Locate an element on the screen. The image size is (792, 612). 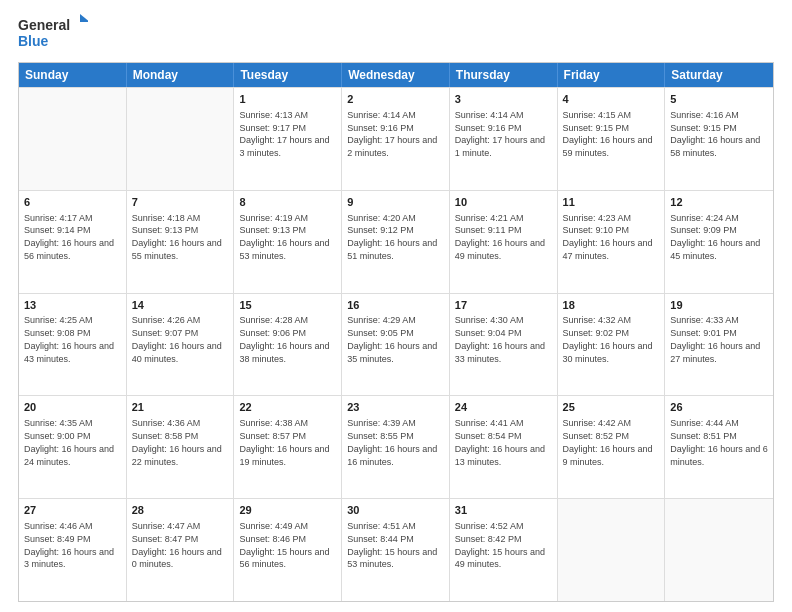
calendar-cell-2-1: 14Sunrise: 4:26 AMSunset: 9:07 PMDayligh… is located at coordinates (181, 345).